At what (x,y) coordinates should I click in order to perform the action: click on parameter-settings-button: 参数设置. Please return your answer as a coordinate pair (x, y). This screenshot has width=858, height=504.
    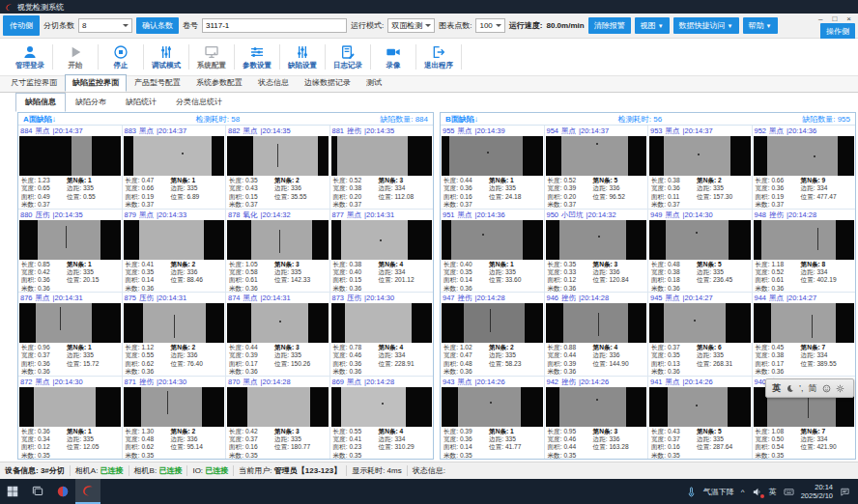
    Looking at the image, I should click on (257, 58).